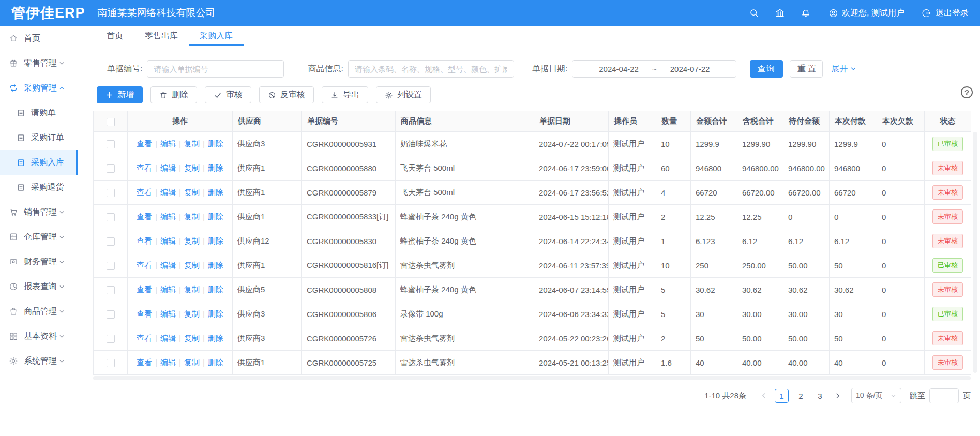  What do you see at coordinates (782, 396) in the screenshot?
I see `page-button-1: 1` at bounding box center [782, 396].